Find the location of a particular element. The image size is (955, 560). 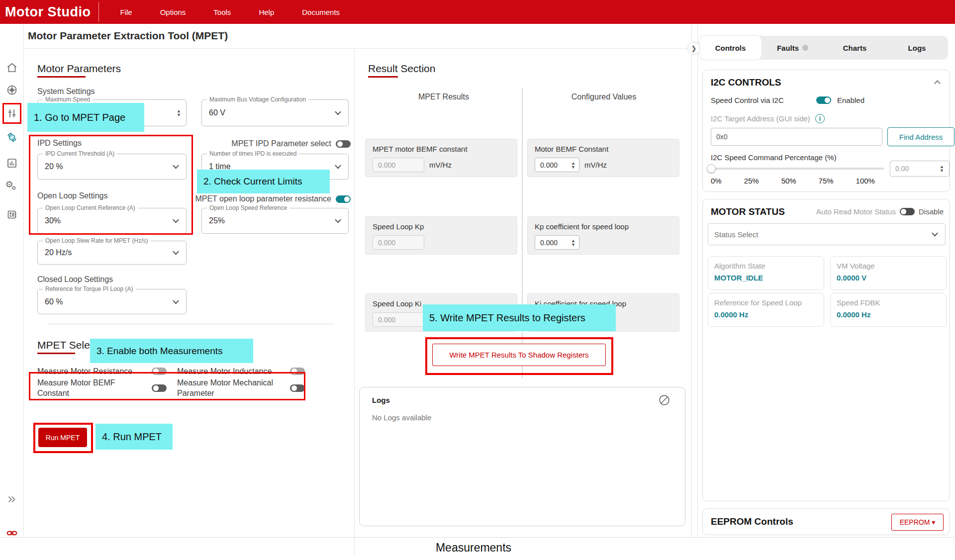

measure-mechanical-toggle is located at coordinates (297, 388).